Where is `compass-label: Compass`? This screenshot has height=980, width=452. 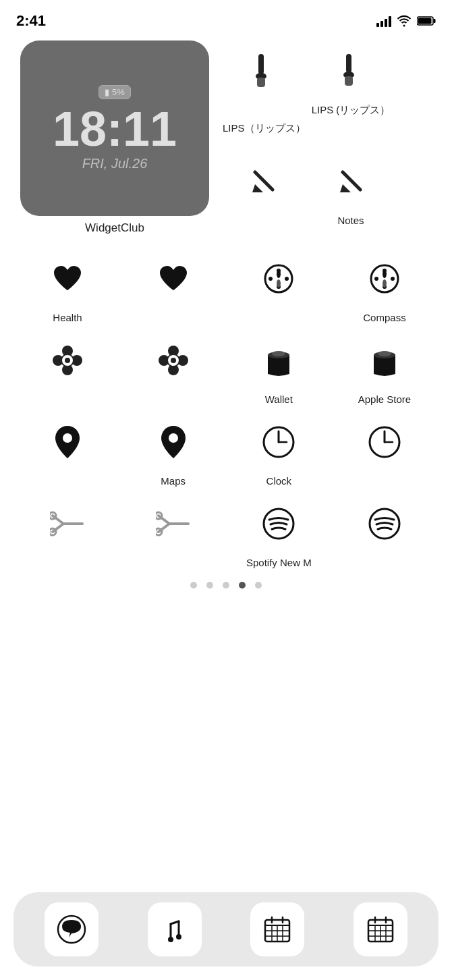 compass-label: Compass is located at coordinates (385, 317).